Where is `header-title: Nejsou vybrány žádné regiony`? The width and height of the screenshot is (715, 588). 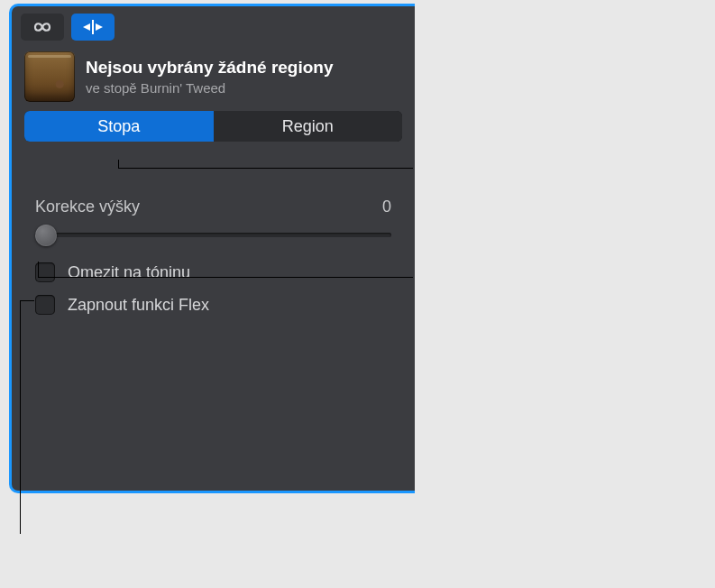 header-title: Nejsou vybrány žádné regiony is located at coordinates (209, 69).